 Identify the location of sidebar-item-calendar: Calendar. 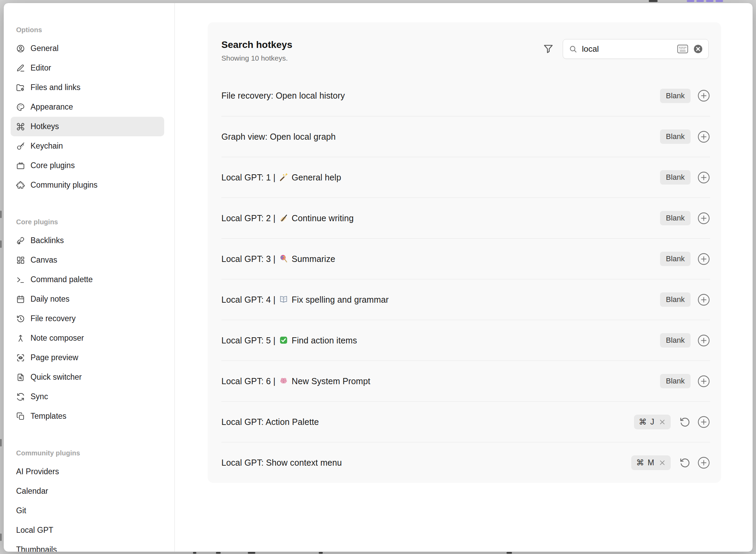
(87, 491).